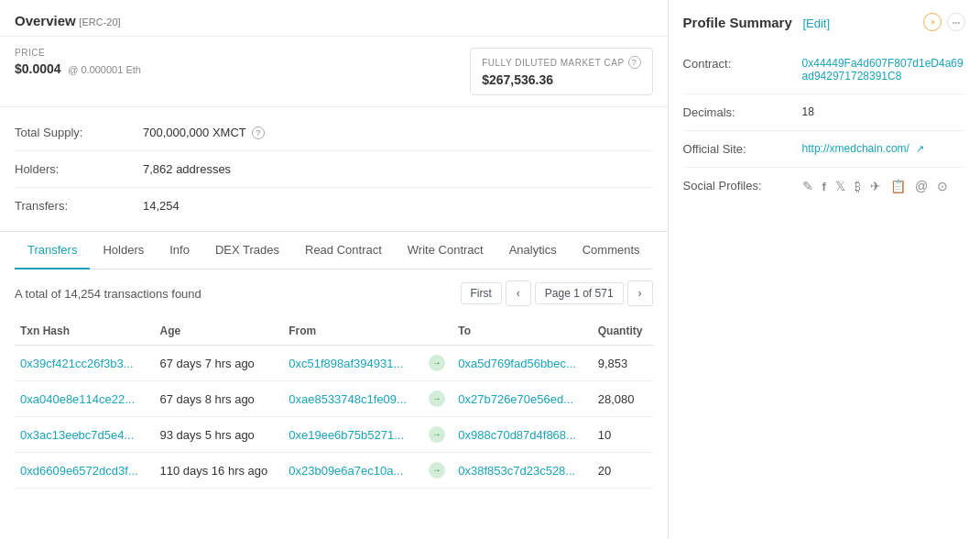  What do you see at coordinates (743, 112) in the screenshot?
I see `decimals-label: Decimals:` at bounding box center [743, 112].